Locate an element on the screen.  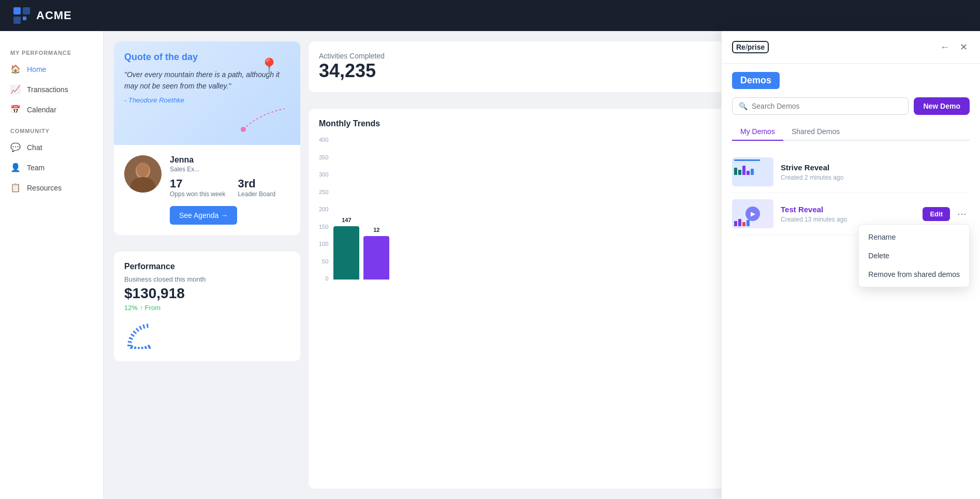
activities-info: Activities Completed 34,235 is located at coordinates (352, 67).